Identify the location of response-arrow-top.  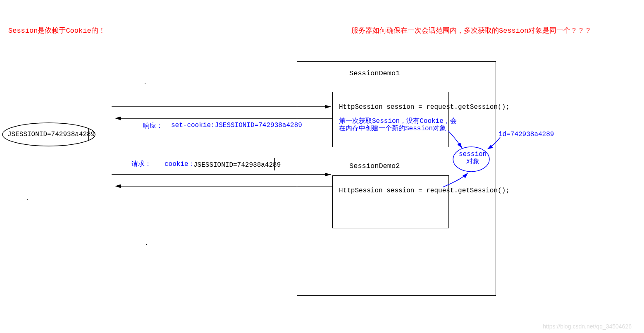
(223, 107).